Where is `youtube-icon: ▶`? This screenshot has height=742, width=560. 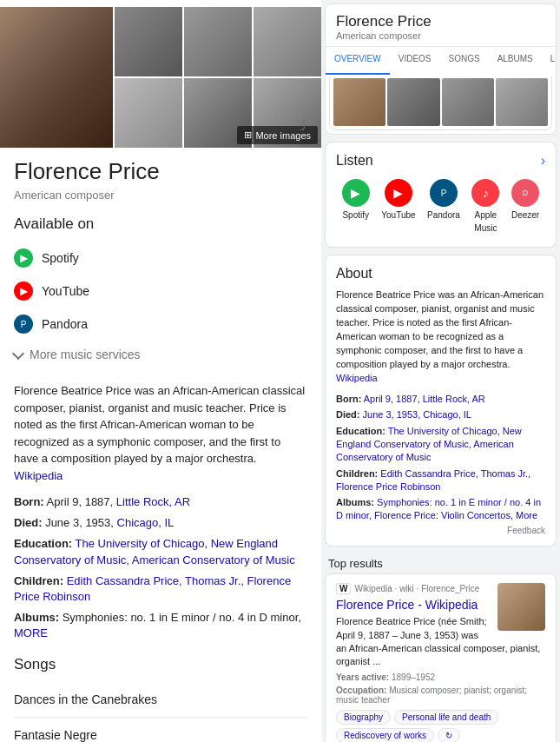
youtube-icon: ▶ is located at coordinates (23, 291).